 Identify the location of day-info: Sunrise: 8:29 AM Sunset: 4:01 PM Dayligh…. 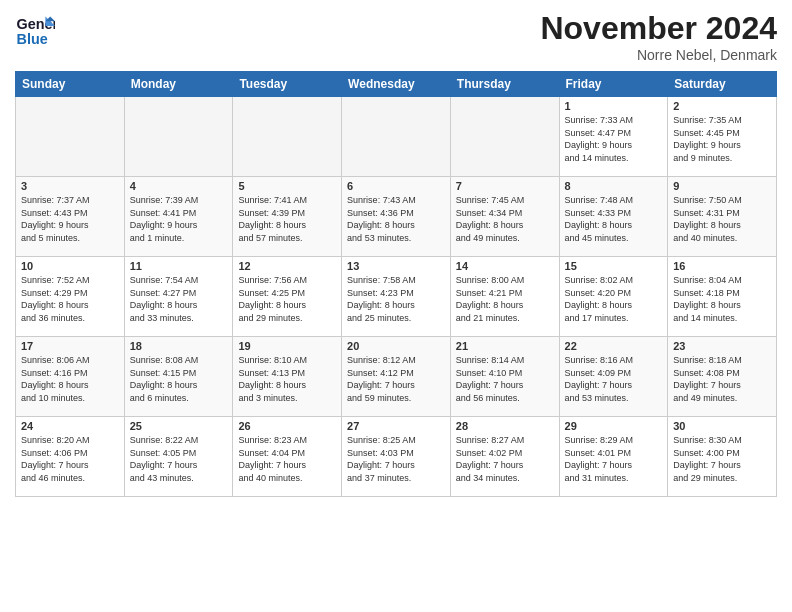
(614, 459).